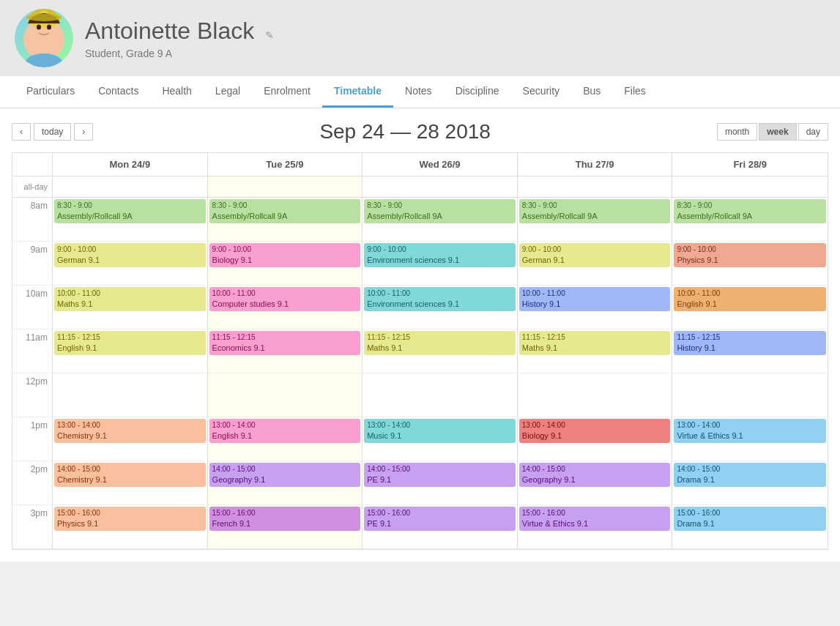 The height and width of the screenshot is (626, 840). I want to click on event-wed-maths: 11:15 - 12:15 Maths 9.1, so click(439, 343).